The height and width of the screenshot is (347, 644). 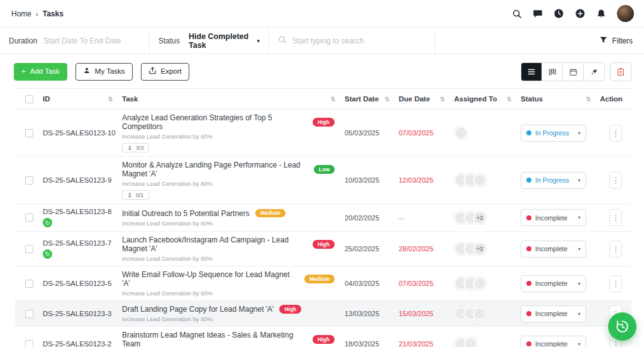 I want to click on status-cell: In Progress ▾, so click(x=560, y=134).